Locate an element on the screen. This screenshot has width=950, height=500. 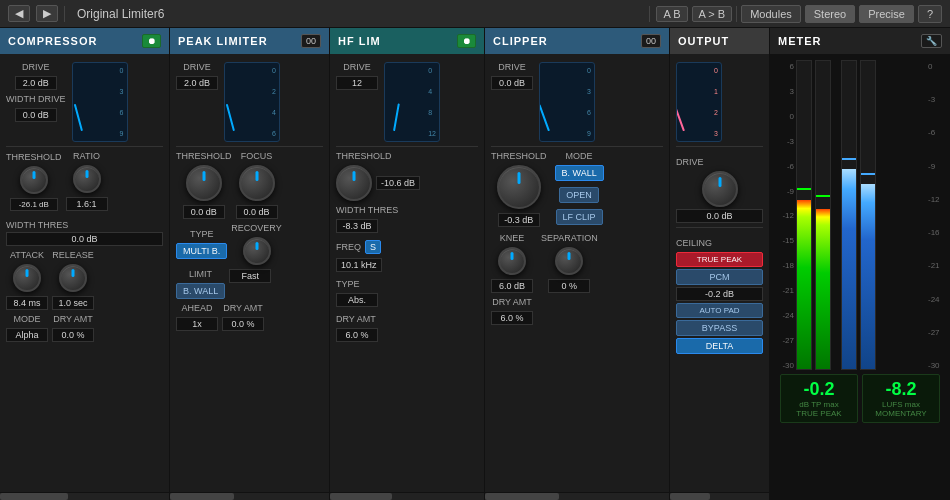
lufs-value: -8.2 is located at coordinates (901, 390).